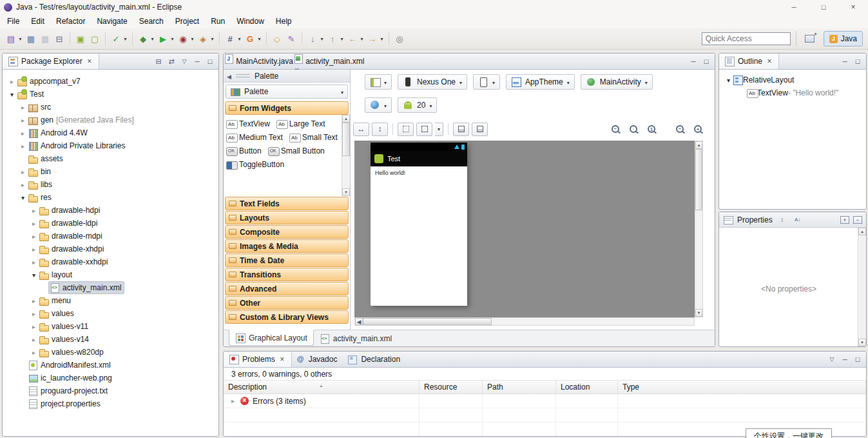 Image resolution: width=868 pixels, height=438 pixels. What do you see at coordinates (187, 21) in the screenshot?
I see `menu-project: Project` at bounding box center [187, 21].